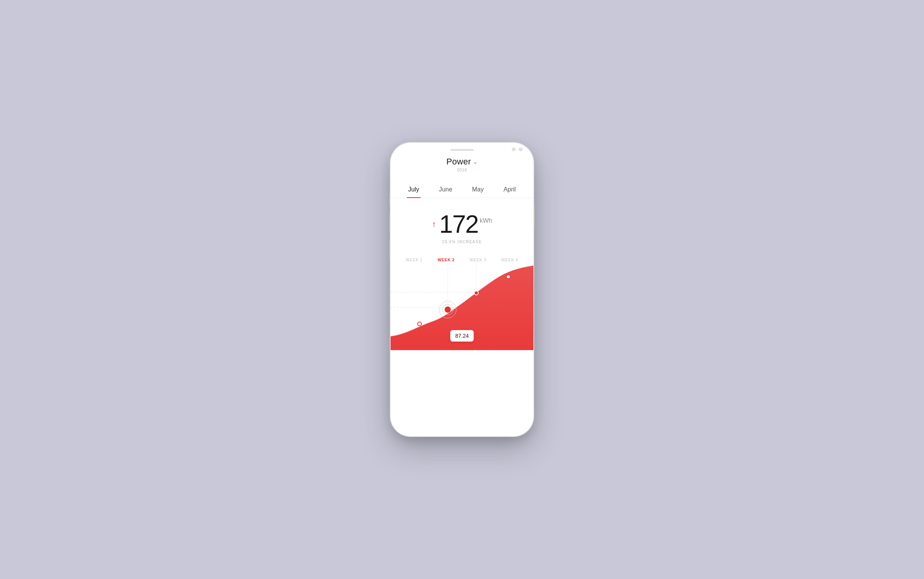 The image size is (924, 579). Describe the element at coordinates (462, 170) in the screenshot. I see `year-label: 2016` at that location.